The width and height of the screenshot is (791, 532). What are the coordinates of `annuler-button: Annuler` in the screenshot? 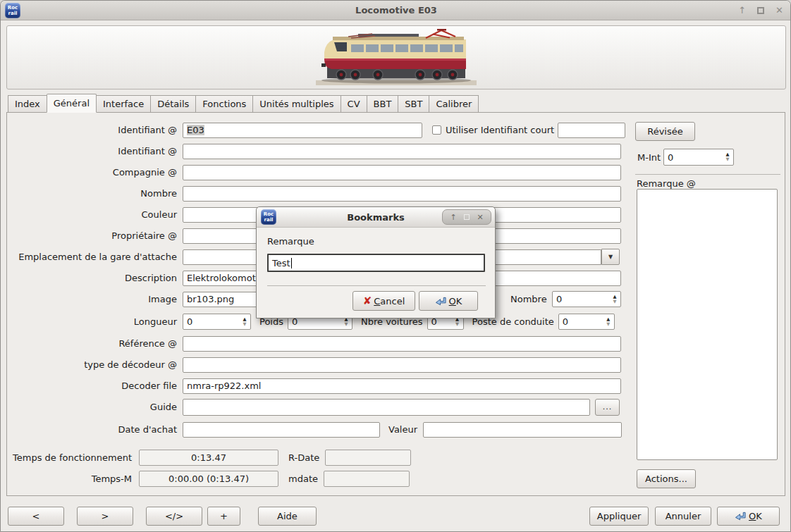 It's located at (683, 516).